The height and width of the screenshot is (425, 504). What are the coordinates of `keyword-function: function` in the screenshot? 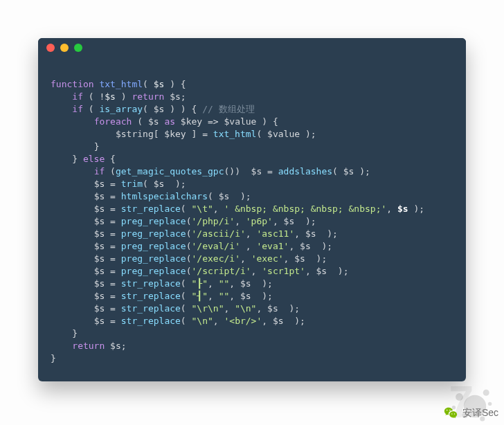 It's located at (72, 84).